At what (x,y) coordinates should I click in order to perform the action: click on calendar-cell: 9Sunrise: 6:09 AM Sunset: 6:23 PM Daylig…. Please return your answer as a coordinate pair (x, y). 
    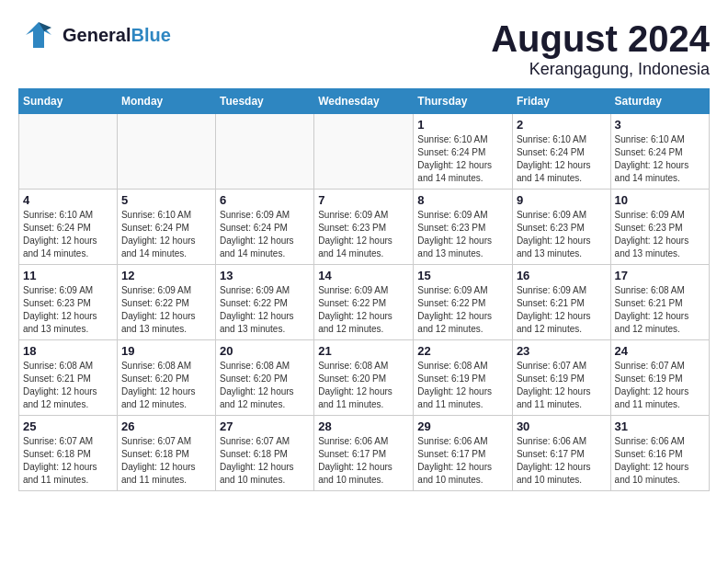
    Looking at the image, I should click on (561, 227).